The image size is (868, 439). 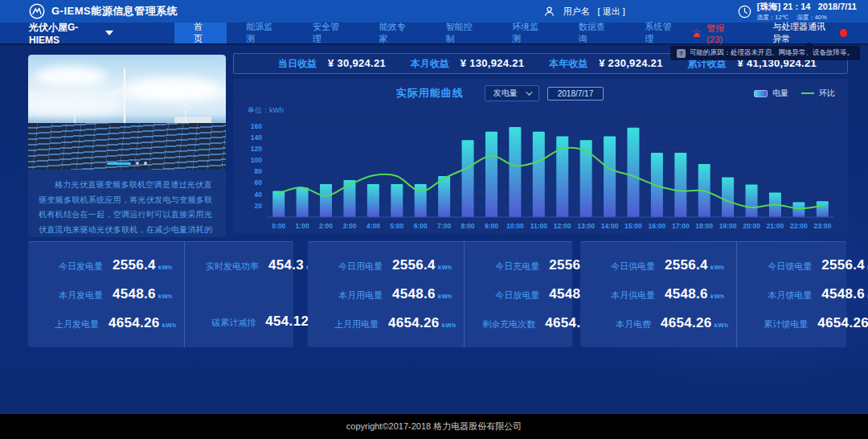 What do you see at coordinates (347, 325) in the screenshot?
I see `stat-label: 上月用电量` at bounding box center [347, 325].